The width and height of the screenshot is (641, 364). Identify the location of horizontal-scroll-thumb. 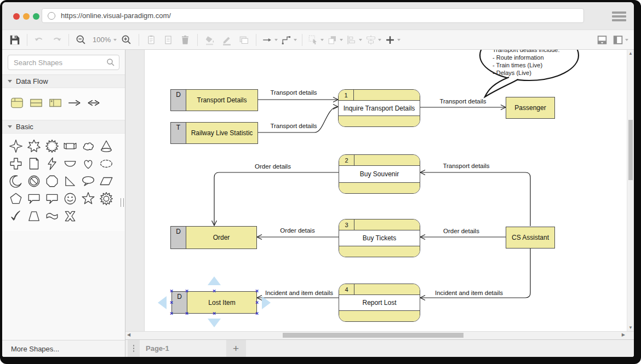
(373, 335).